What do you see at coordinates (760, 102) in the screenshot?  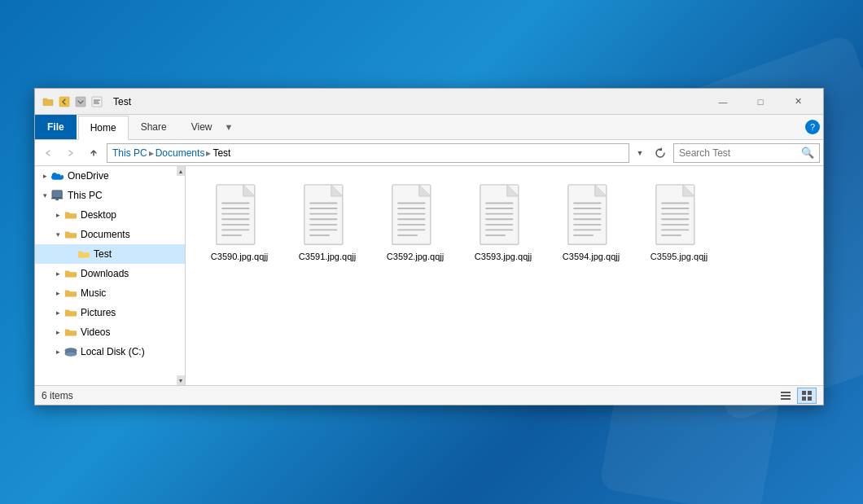 I see `maximize-button: □` at bounding box center [760, 102].